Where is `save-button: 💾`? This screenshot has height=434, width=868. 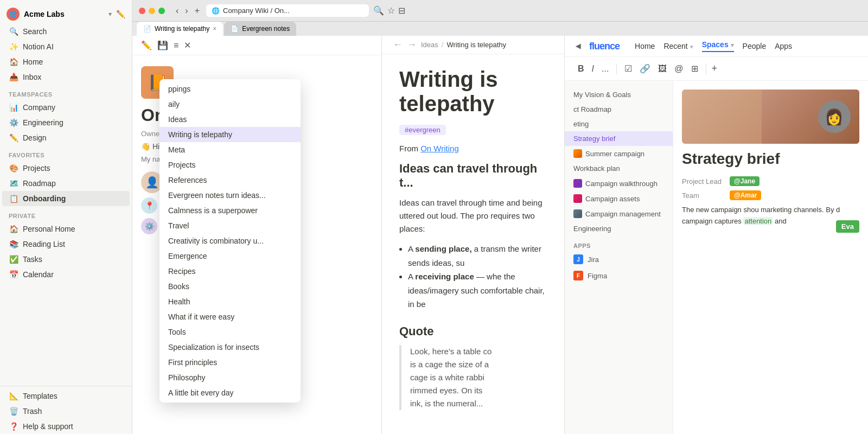 save-button: 💾 is located at coordinates (163, 46).